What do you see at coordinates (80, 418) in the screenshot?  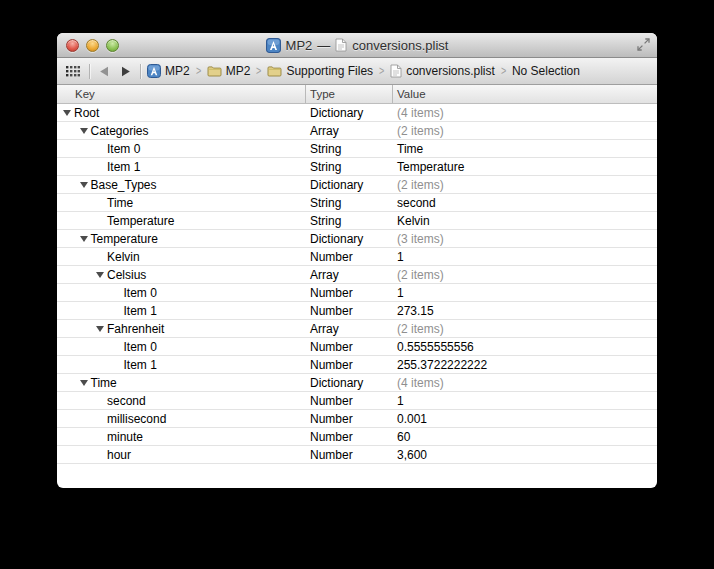 I see `indent-spacer` at bounding box center [80, 418].